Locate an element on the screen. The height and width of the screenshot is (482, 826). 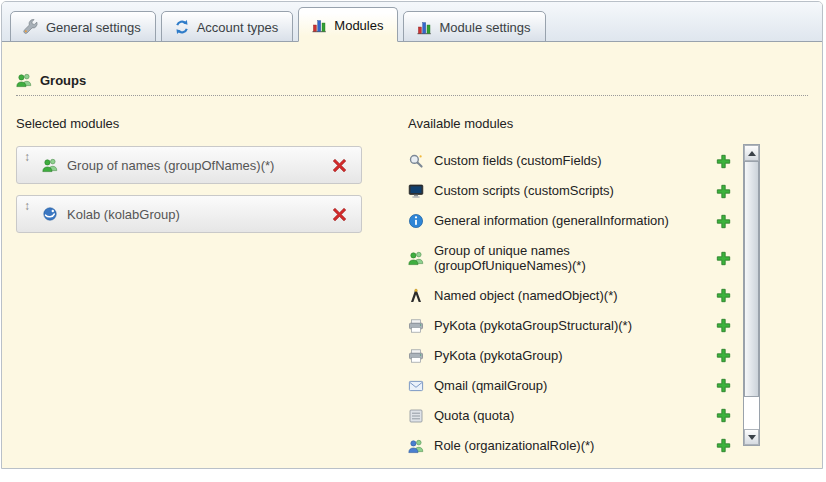
available-module-row: Custom fields (customFields) is located at coordinates (576, 161).